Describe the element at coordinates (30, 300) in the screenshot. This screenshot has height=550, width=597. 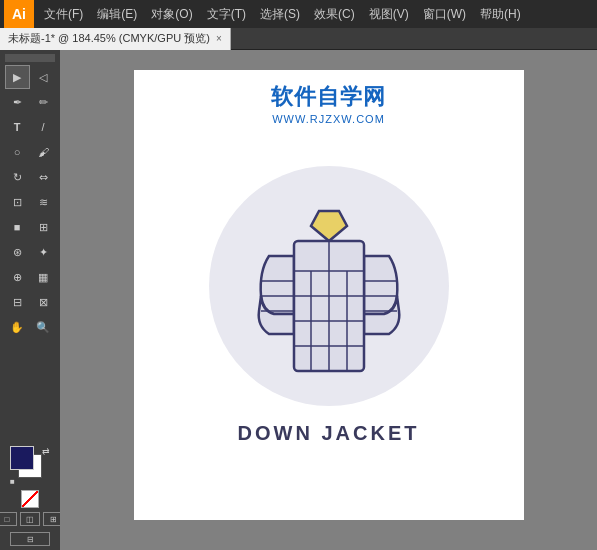
I see `left-toolbar: ▶ ◁ ✒ ✏ T / ○ 🖌 ↻ ⇔ ⊡ ≋ ■ ⊞ ⊛ ✦` at that location.